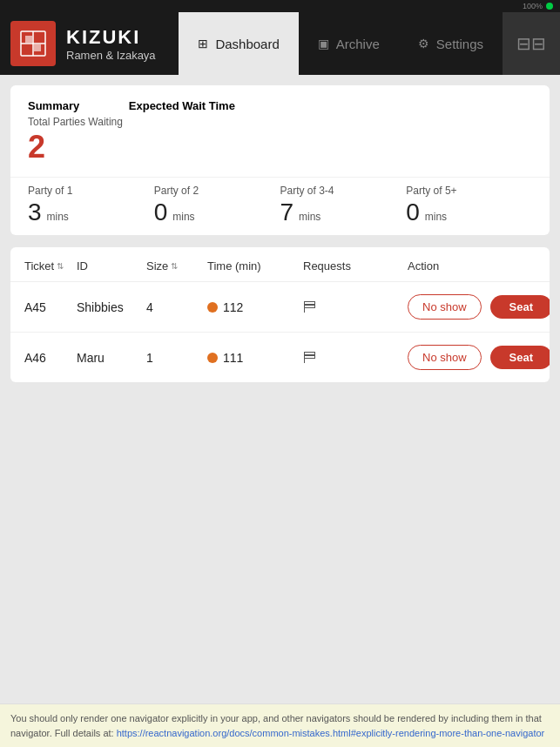 The width and height of the screenshot is (560, 747). I want to click on id-a46: Maru, so click(111, 358).